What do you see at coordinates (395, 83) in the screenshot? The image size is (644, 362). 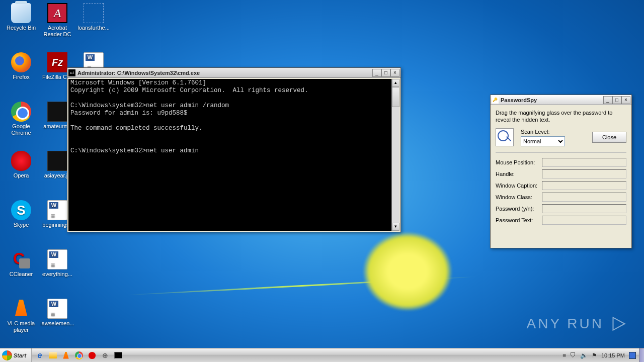 I see `scroll-up-icon: ▴` at bounding box center [395, 83].